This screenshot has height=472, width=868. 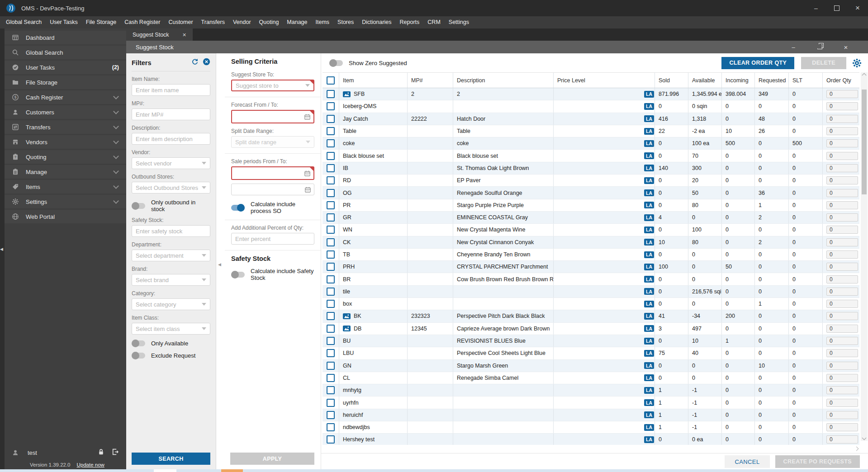 What do you see at coordinates (846, 47) in the screenshot?
I see `dialog-close-button: ×` at bounding box center [846, 47].